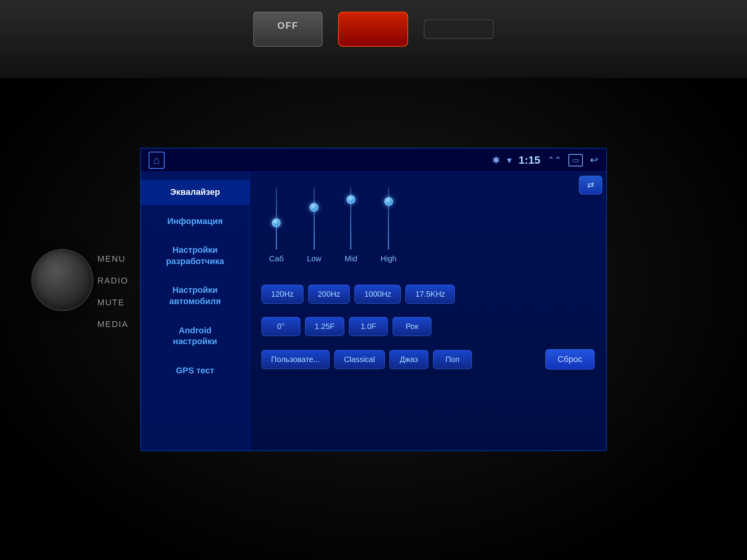 This screenshot has height=560, width=747. I want to click on phase-buttons-row: 0° 1.25F 1.0F Рок, so click(428, 327).